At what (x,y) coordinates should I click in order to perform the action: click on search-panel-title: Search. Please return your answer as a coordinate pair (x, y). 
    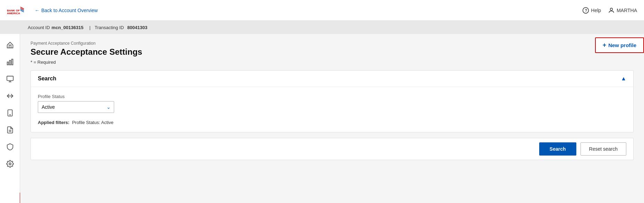
    Looking at the image, I should click on (47, 79).